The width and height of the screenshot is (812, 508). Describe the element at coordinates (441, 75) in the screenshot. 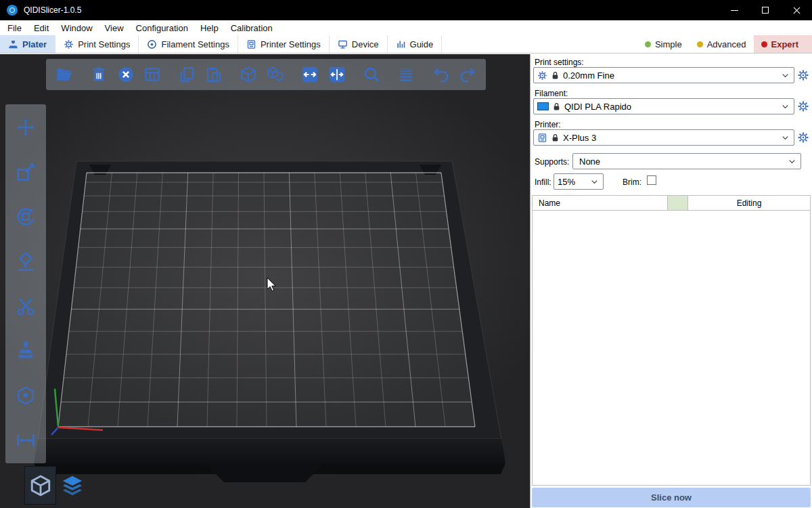

I see `undo-button` at that location.